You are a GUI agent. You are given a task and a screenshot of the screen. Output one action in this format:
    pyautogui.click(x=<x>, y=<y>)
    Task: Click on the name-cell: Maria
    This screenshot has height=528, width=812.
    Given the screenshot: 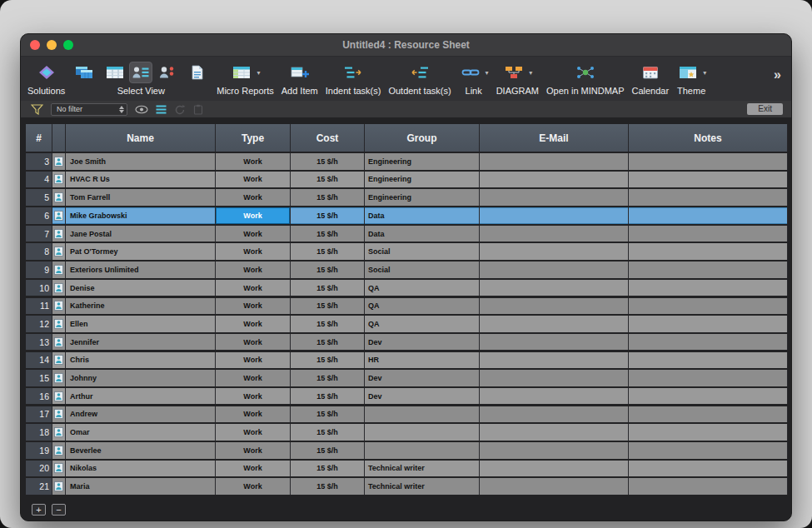 What is the action you would take?
    pyautogui.click(x=141, y=486)
    